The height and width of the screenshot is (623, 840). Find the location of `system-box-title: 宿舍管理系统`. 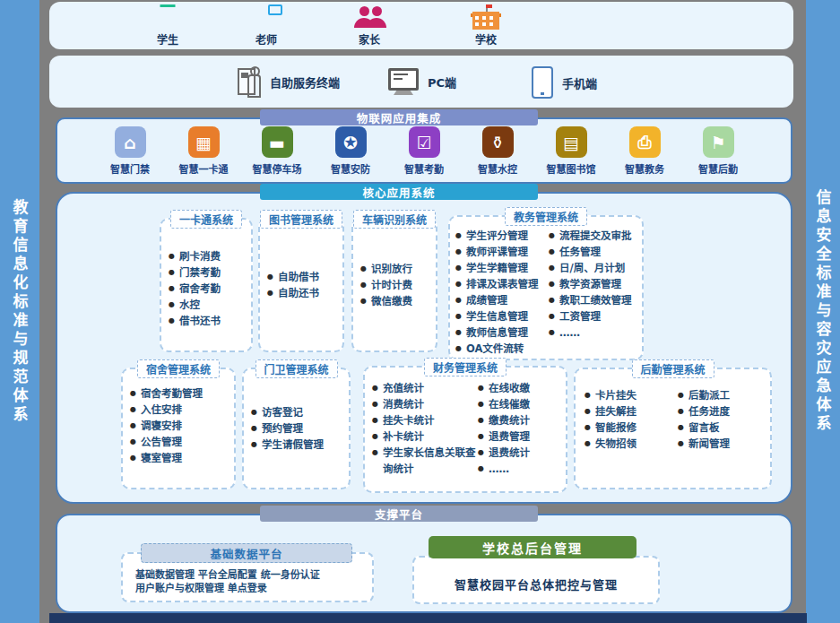

system-box-title: 宿舍管理系统 is located at coordinates (178, 369).